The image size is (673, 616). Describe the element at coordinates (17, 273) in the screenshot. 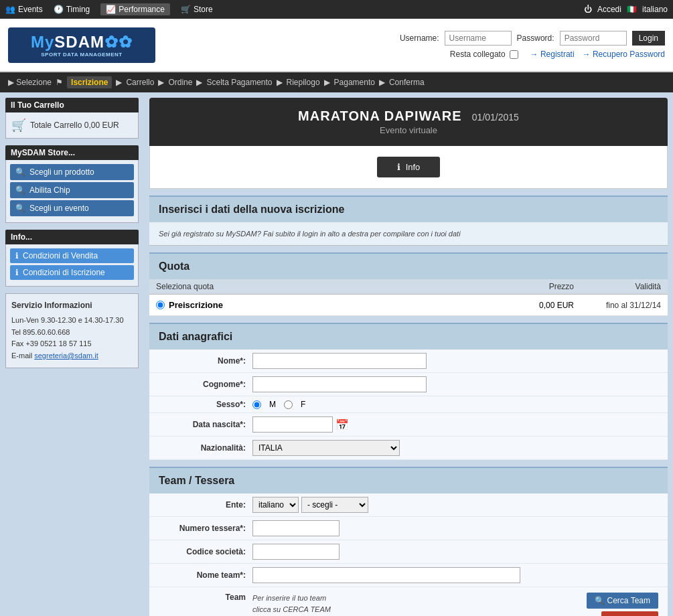

I see `info-icon-2: ℹ` at that location.